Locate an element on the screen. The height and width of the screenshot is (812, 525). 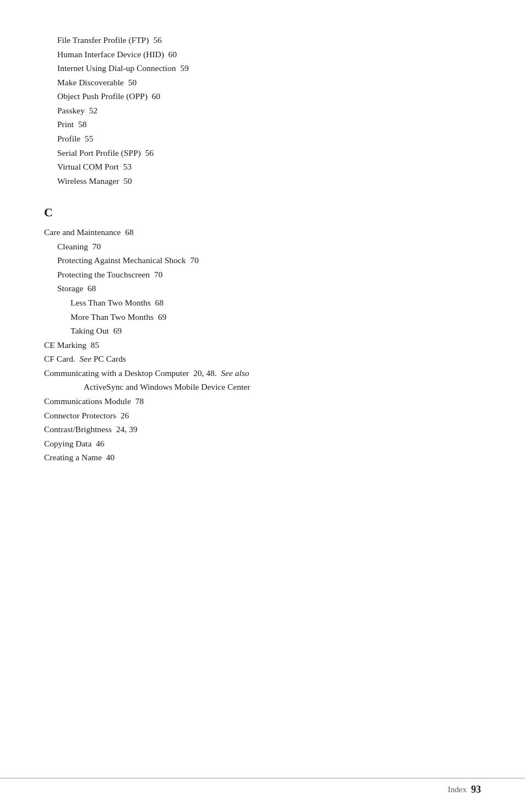
list-item: Copying Data 46 is located at coordinates (262, 444).